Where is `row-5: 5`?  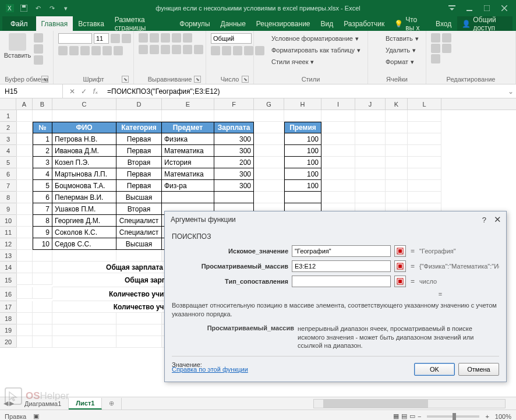
row-5: 5 is located at coordinates (8, 163).